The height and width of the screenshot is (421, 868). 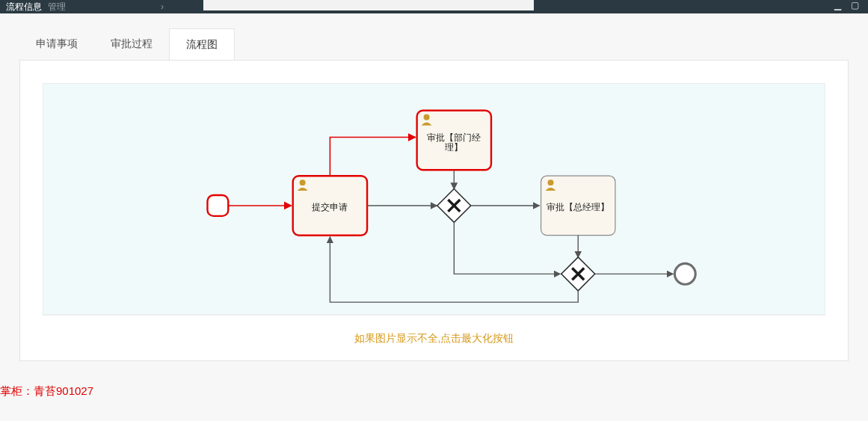 What do you see at coordinates (837, 5) in the screenshot?
I see `minimize-icon: ▁` at bounding box center [837, 5].